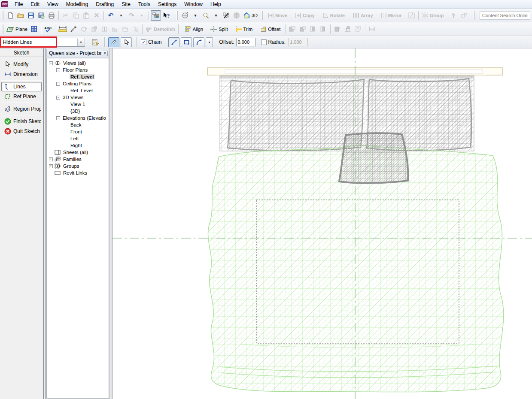  I want to click on undo-dropdown: ▾, so click(121, 15).